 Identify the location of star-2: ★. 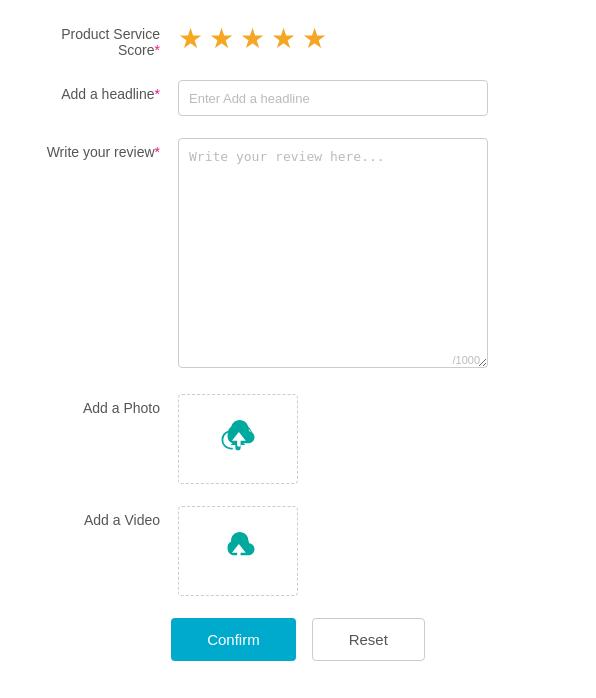
(222, 38).